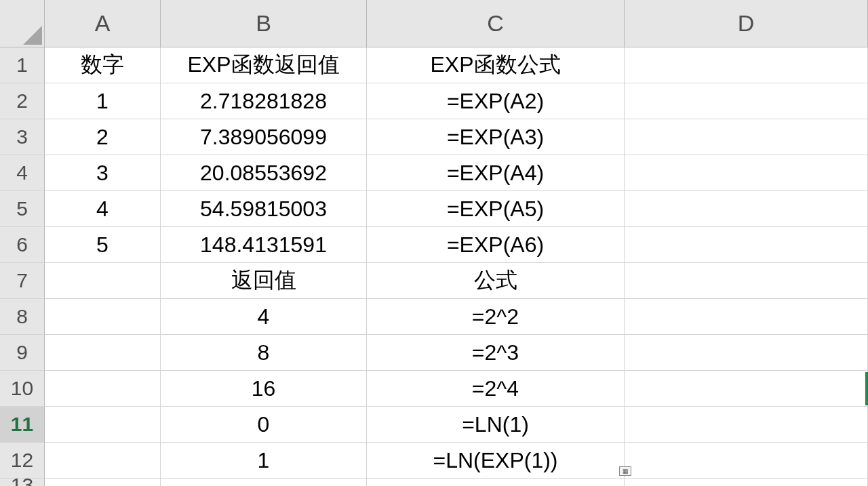 Image resolution: width=868 pixels, height=486 pixels. Describe the element at coordinates (746, 209) in the screenshot. I see `cell-D5` at that location.